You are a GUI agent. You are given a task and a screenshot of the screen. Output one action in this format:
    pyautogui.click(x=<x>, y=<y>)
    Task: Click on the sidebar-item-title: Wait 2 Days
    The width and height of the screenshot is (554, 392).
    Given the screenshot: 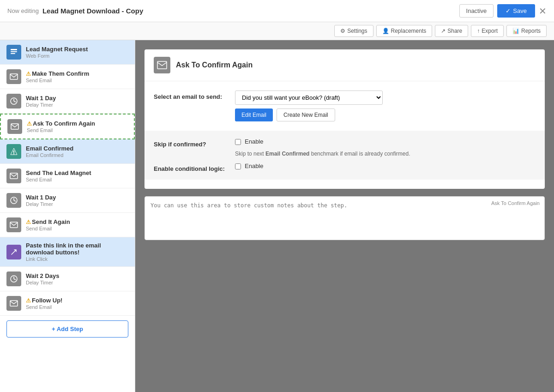 What is the action you would take?
    pyautogui.click(x=42, y=276)
    